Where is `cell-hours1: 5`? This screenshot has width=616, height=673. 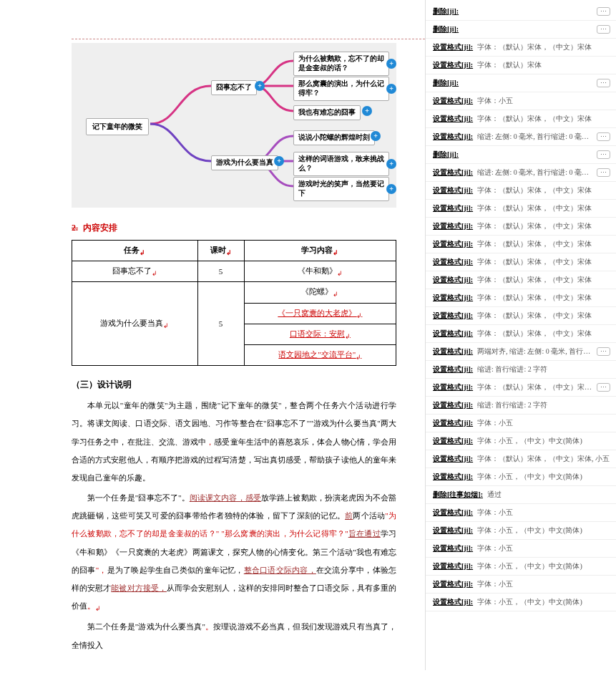
cell-hours1: 5 is located at coordinates (220, 272).